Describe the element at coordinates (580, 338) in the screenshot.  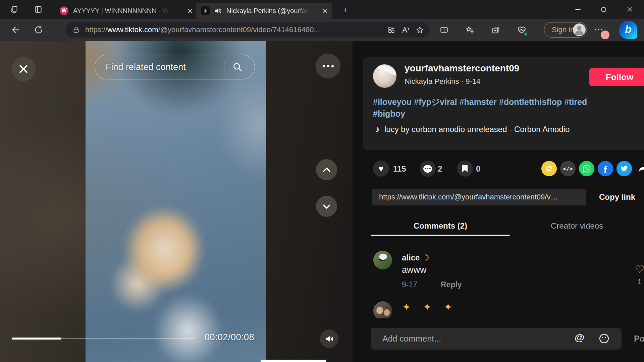
I see `mention-at-icon: @` at that location.